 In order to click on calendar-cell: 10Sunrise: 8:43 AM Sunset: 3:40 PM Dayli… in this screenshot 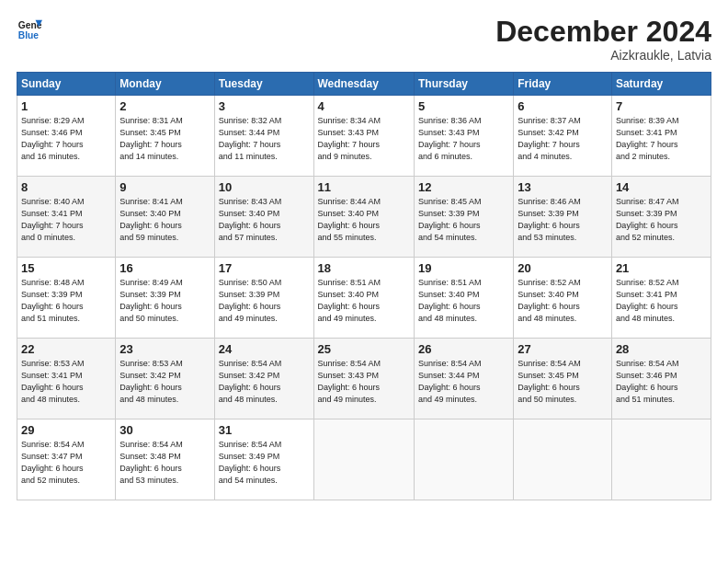, I will do `click(264, 217)`.